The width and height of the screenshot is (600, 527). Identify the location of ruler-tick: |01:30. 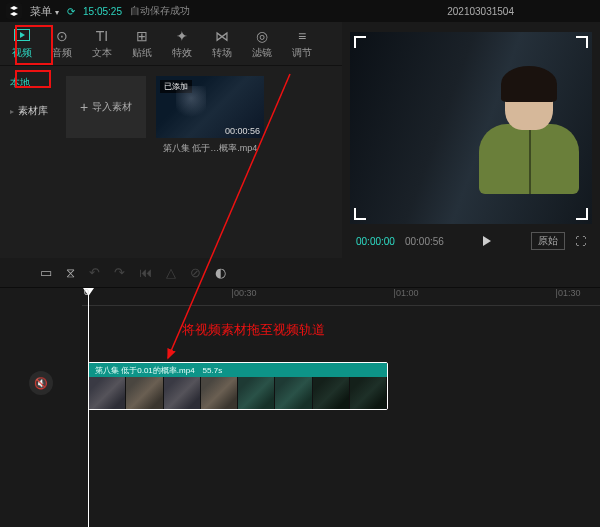
(568, 293).